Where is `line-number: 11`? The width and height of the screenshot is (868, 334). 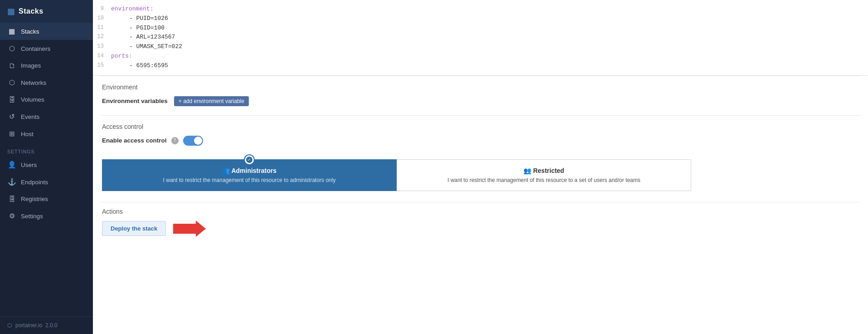 line-number: 11 is located at coordinates (102, 28).